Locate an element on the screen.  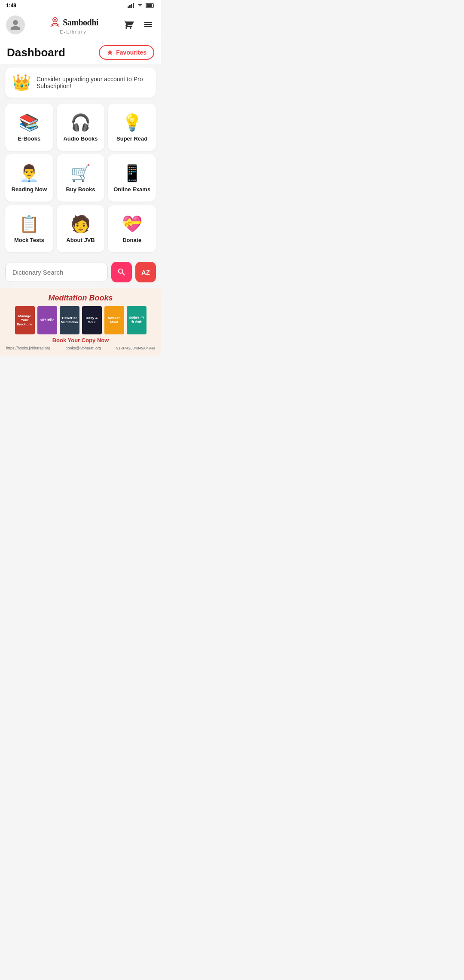
grid-item-readingnow: 👨‍💼 Reading Now is located at coordinates (29, 178).